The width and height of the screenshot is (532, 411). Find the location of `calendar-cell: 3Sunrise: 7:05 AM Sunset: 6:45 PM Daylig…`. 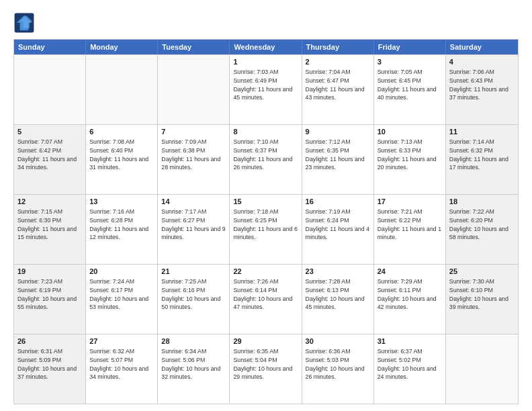

calendar-cell: 3Sunrise: 7:05 AM Sunset: 6:45 PM Daylig… is located at coordinates (410, 90).